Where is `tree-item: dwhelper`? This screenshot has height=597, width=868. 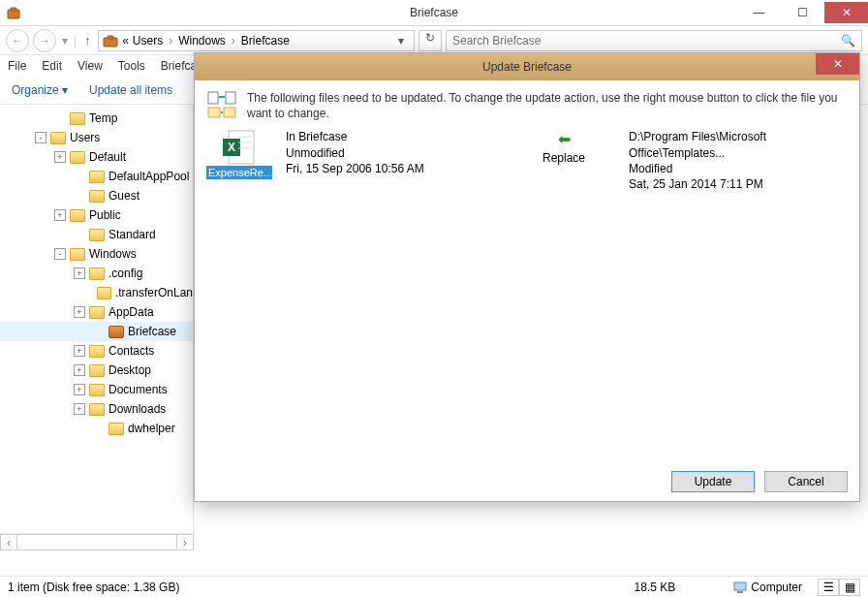 tree-item: dwhelper is located at coordinates (97, 428).